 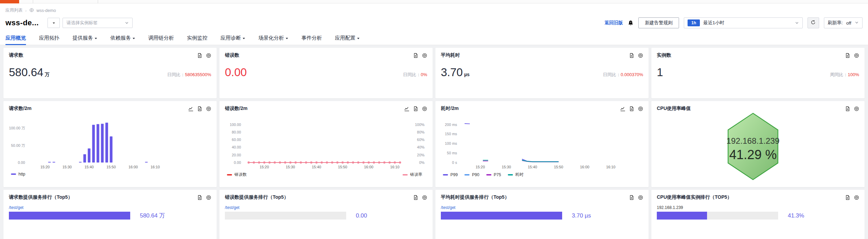 What do you see at coordinates (347, 38) in the screenshot?
I see `tab-app-config: 应用配置` at bounding box center [347, 38].